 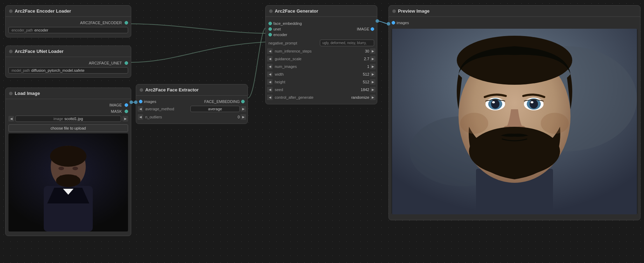 I want to click on generator-image-output-label: IMAGE, so click(x=363, y=29).